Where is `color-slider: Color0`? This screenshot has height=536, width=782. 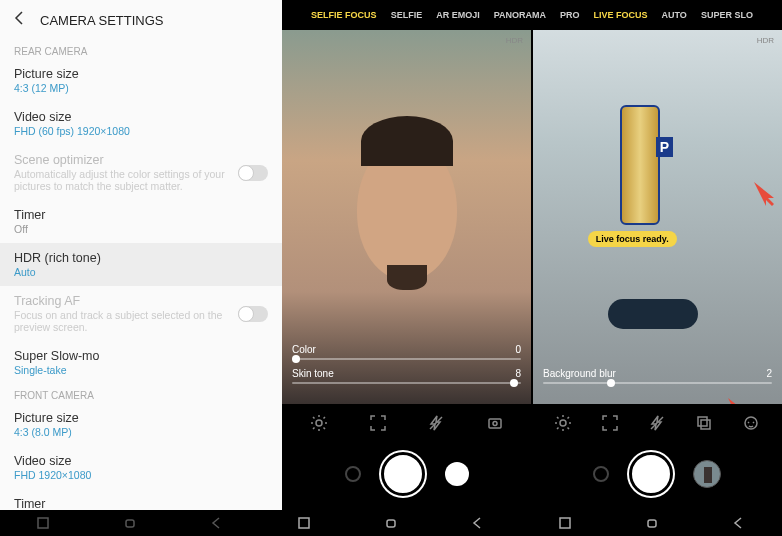
color-slider: Color0 is located at coordinates (406, 352).